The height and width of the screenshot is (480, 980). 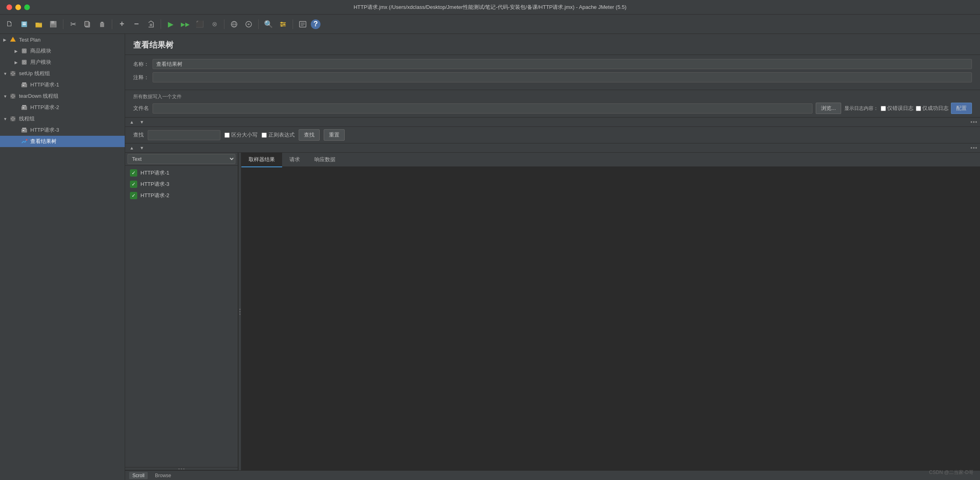 What do you see at coordinates (214, 24) in the screenshot?
I see `shutdown-icon: ⊗` at bounding box center [214, 24].